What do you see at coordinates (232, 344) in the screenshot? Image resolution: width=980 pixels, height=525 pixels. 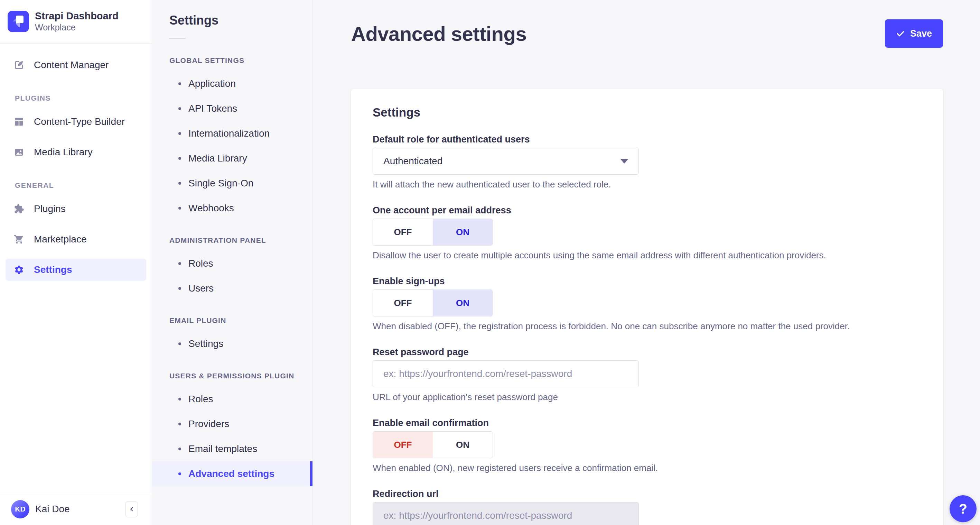 I see `subnav-item-email-settings: Settings` at bounding box center [232, 344].